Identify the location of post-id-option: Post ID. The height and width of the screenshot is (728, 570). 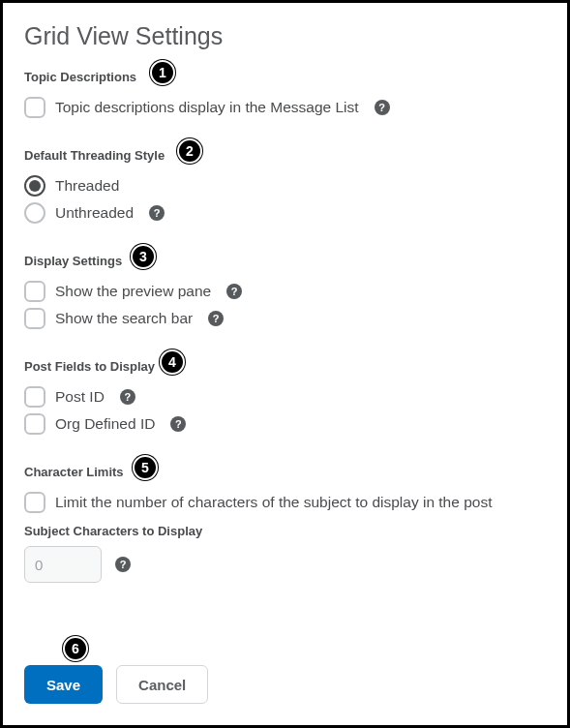
(79, 397).